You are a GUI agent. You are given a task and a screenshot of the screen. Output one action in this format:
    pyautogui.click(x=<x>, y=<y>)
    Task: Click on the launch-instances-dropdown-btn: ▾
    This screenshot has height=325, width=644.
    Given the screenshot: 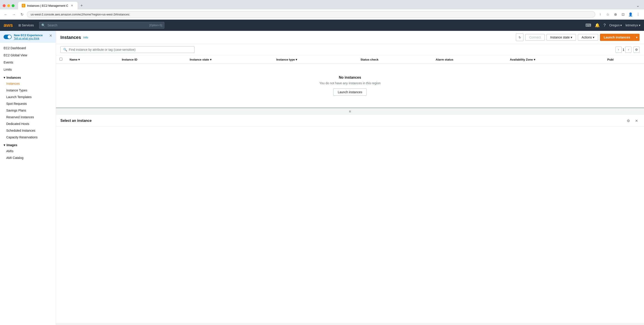 What is the action you would take?
    pyautogui.click(x=637, y=37)
    